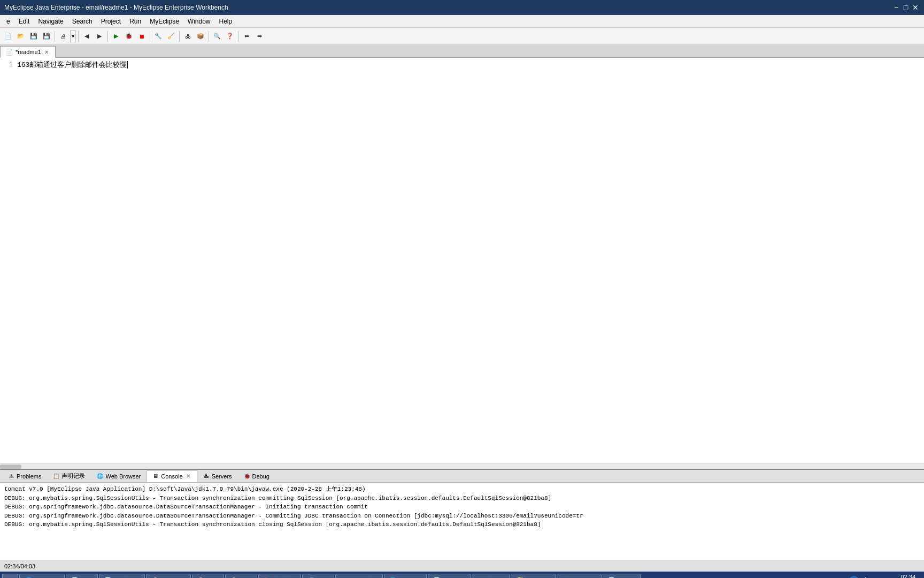 The image size is (924, 578). Describe the element at coordinates (230, 36) in the screenshot. I see `toolbar-help: ❓` at that location.